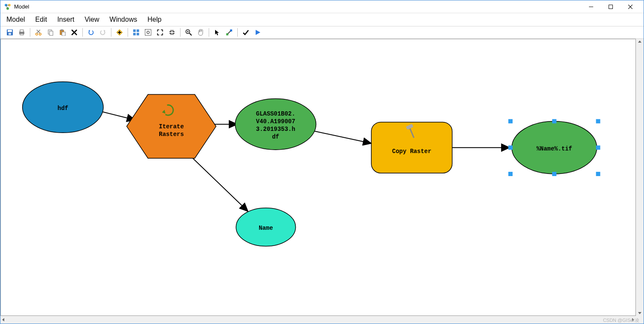  What do you see at coordinates (62, 32) in the screenshot?
I see `paste-icon` at bounding box center [62, 32].